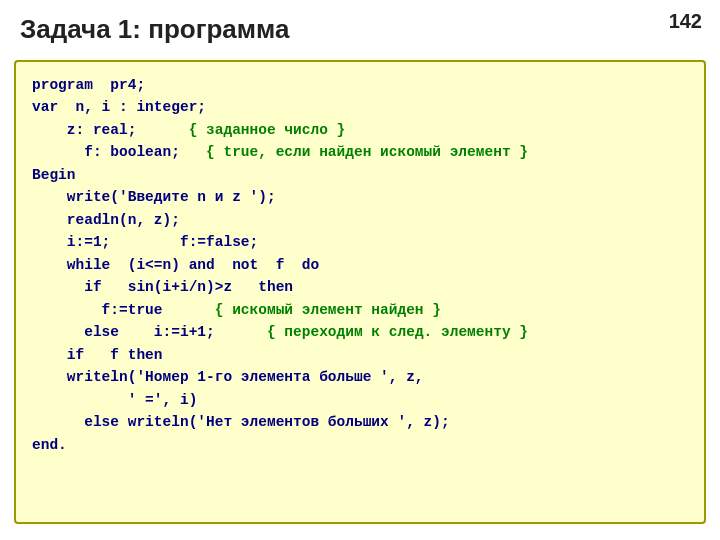 The image size is (720, 540). What do you see at coordinates (154, 197) in the screenshot?
I see `code-line-6: write('Введите n и z ');` at bounding box center [154, 197].